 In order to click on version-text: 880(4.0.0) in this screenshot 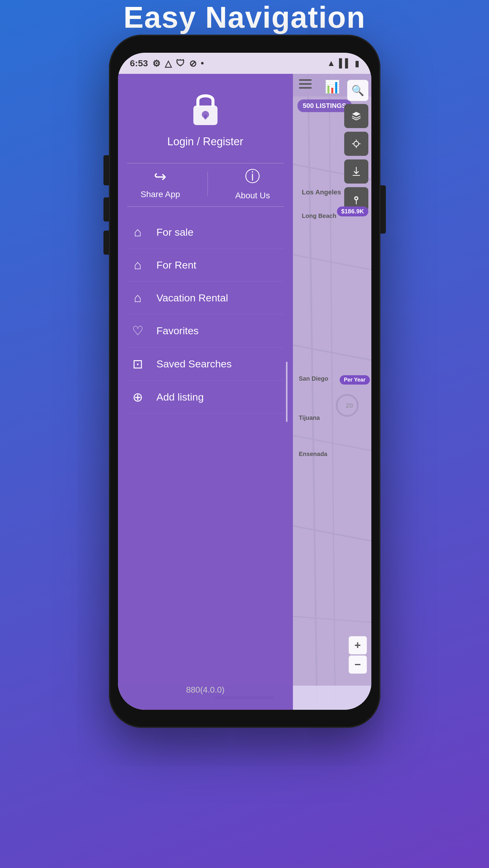, I will do `click(205, 690)`.